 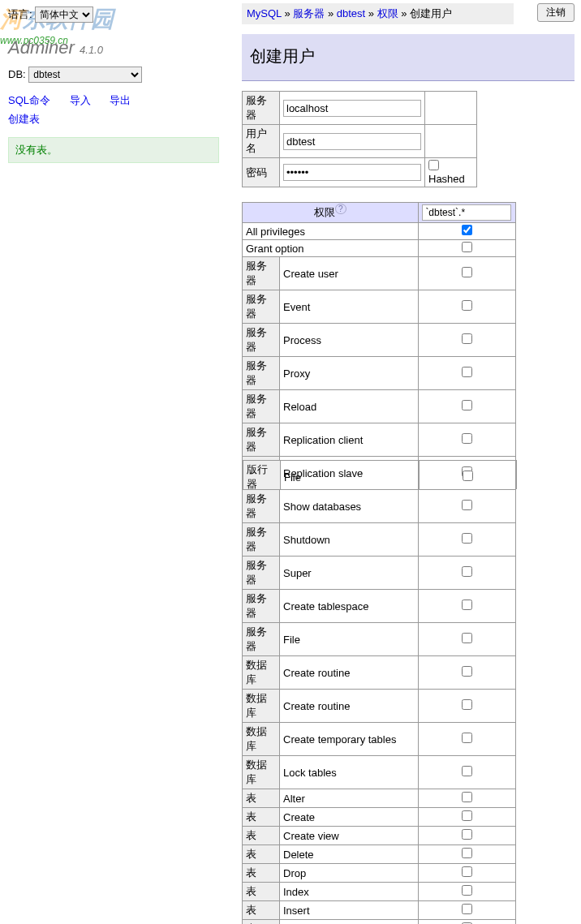 What do you see at coordinates (380, 798) in the screenshot?
I see `priv-row: 表Alter` at bounding box center [380, 798].